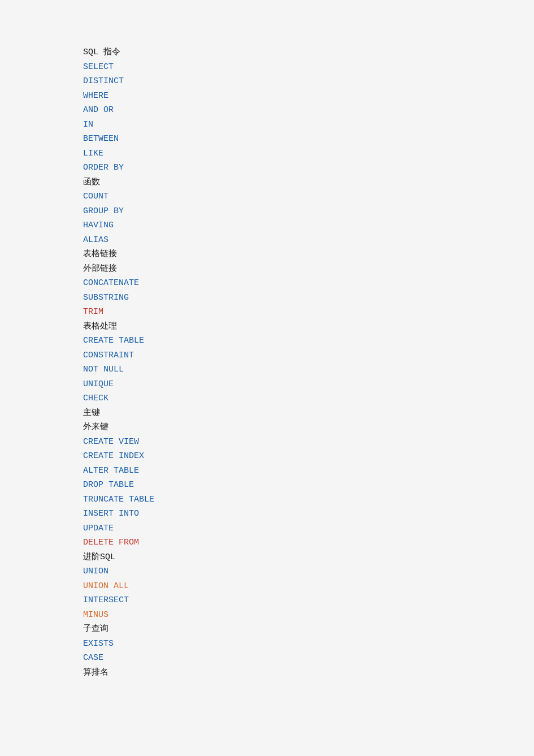  Describe the element at coordinates (309, 183) in the screenshot. I see `menu-item: 函数` at that location.